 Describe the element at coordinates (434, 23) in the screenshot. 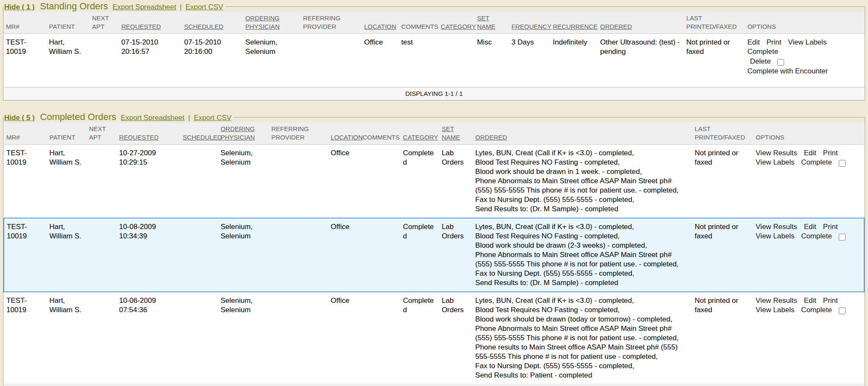

I see `standing-orders-header-row: MR# PATIENT NEXT APT REQUESTED SCHEDULED…` at that location.